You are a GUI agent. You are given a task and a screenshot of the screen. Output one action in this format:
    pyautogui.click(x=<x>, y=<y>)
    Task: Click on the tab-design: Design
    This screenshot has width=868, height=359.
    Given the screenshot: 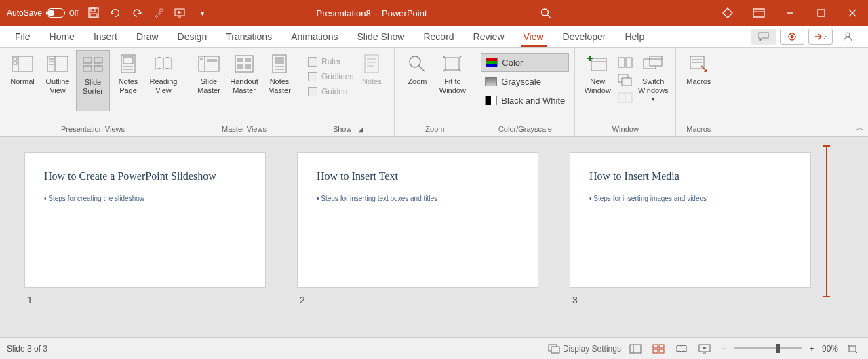 What is the action you would take?
    pyautogui.click(x=193, y=37)
    